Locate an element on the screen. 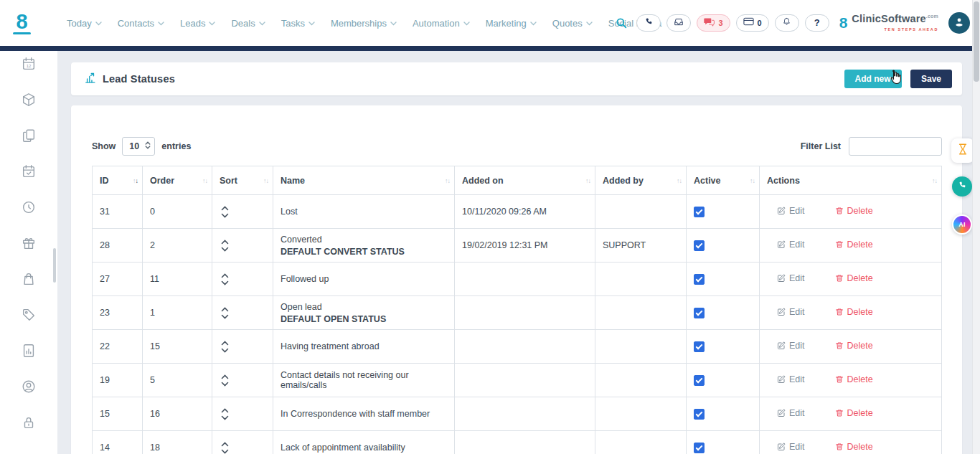 The height and width of the screenshot is (454, 980). column-header-added-by: Added by↑↓ is located at coordinates (641, 181).